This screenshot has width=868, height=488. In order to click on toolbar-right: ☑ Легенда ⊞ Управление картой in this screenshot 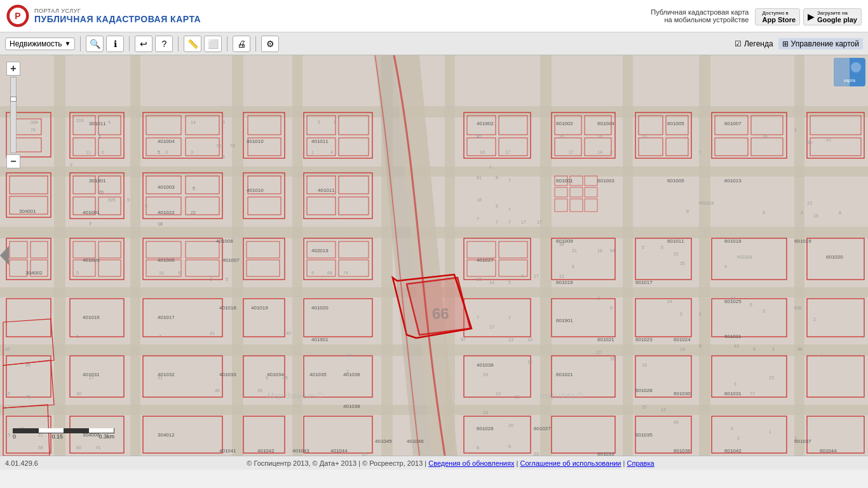, I will do `click(799, 44)`.